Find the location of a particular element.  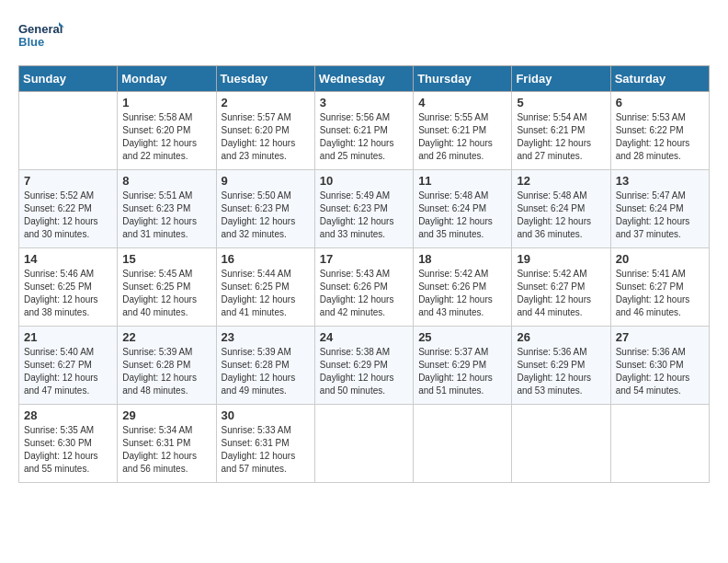

day-number: 17 is located at coordinates (364, 259).